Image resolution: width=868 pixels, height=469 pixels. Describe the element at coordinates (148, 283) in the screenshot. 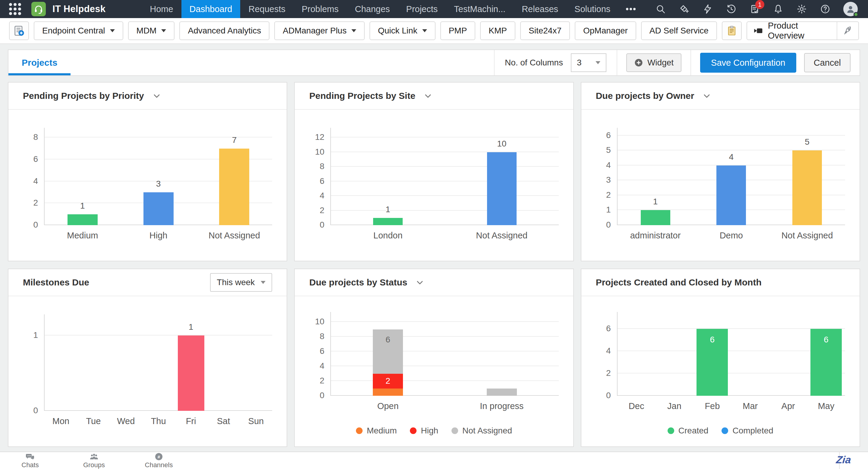

I see `chart-header: Milestones DueThis week` at that location.